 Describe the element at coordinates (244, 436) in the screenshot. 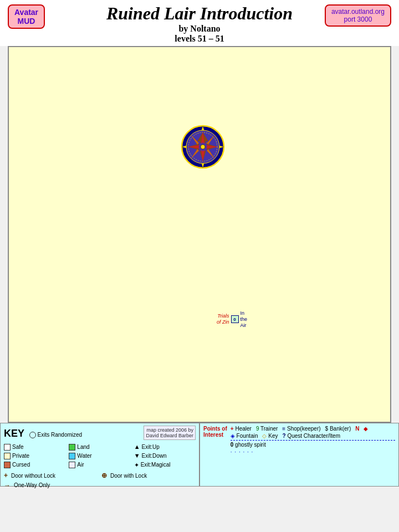

I see `poi-fountain: ◈ Fountain` at that location.